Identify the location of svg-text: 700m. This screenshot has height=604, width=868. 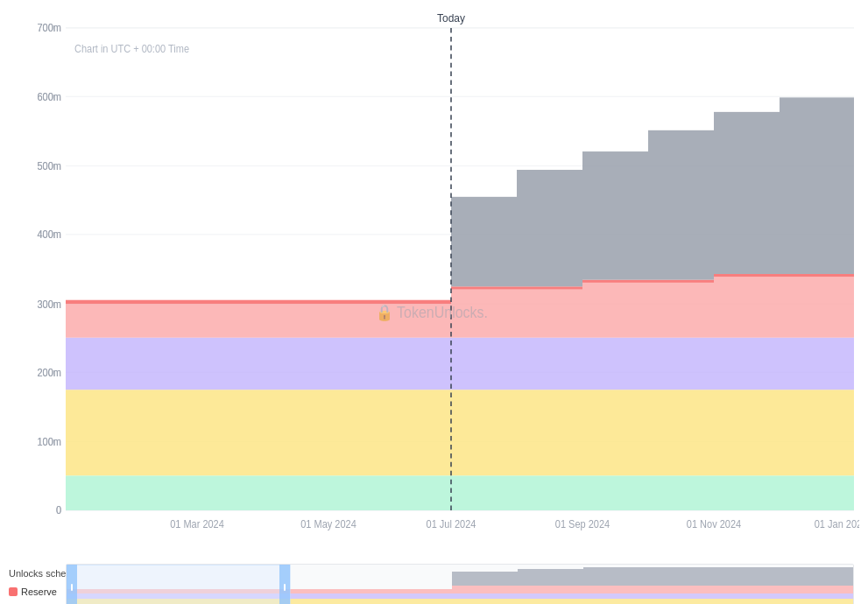
(49, 28).